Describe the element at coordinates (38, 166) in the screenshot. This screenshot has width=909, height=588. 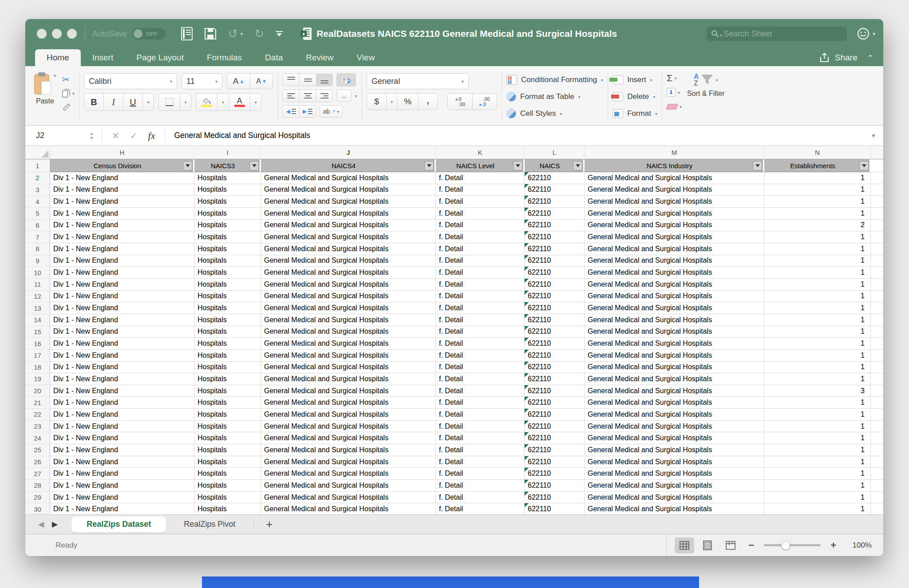
I see `row-header-1: 1` at that location.